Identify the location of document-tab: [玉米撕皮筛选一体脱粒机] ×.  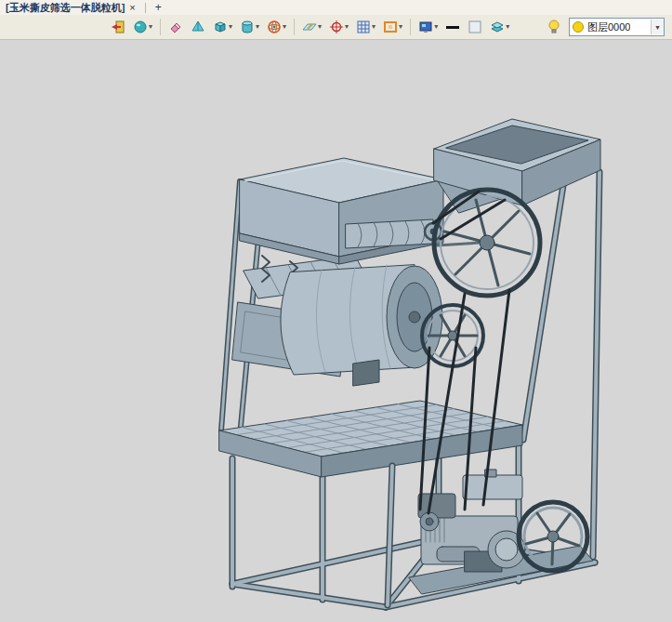
(71, 7).